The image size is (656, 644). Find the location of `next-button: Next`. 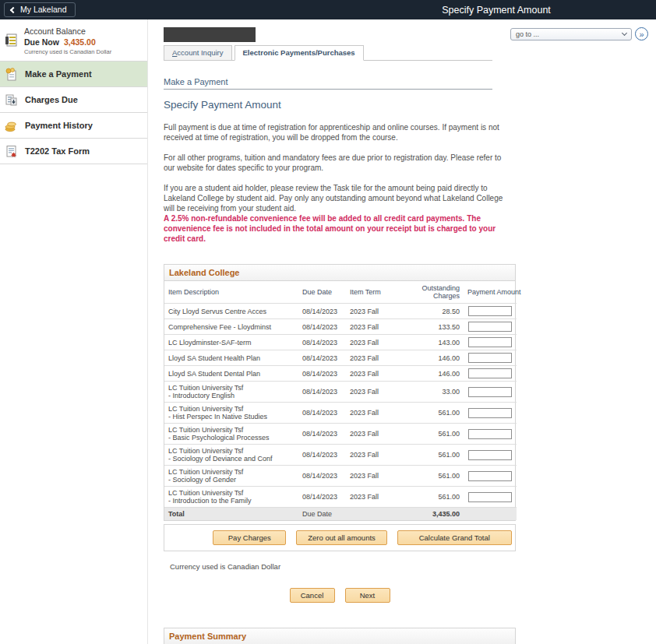

next-button: Next is located at coordinates (368, 595).